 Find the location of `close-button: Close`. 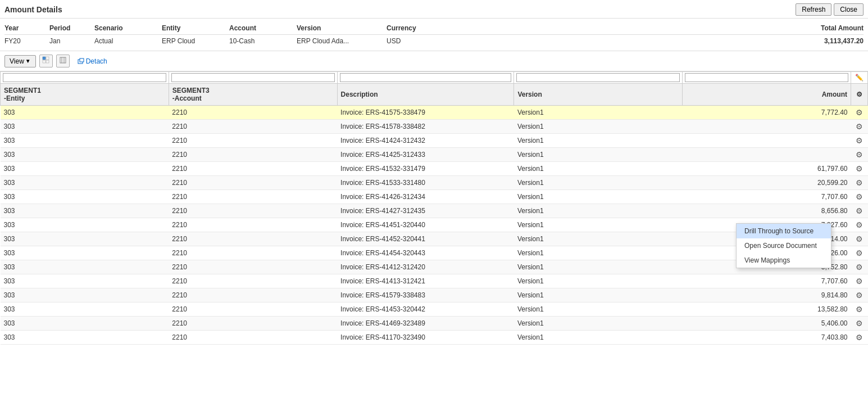

close-button: Close is located at coordinates (848, 10).